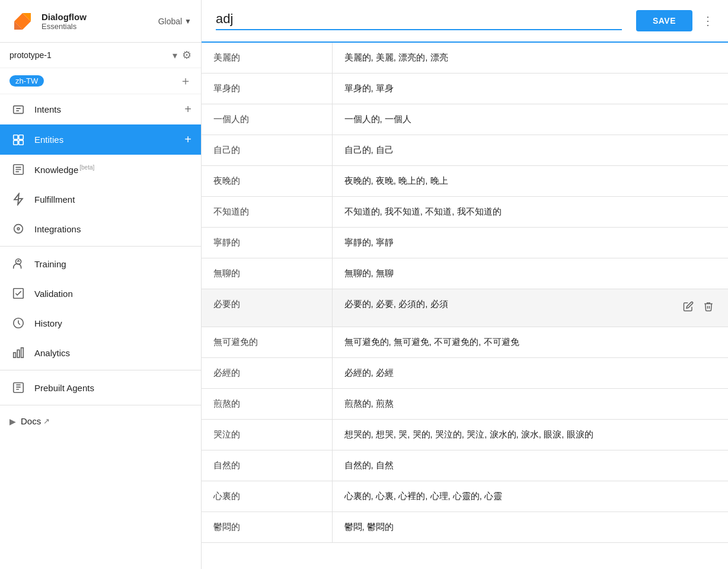 The height and width of the screenshot is (569, 728). I want to click on entity-term: 自己的, so click(267, 151).